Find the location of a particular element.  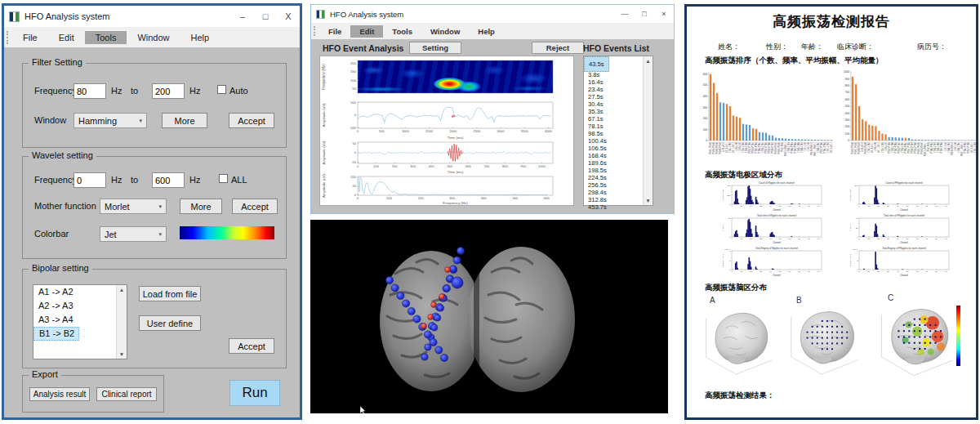

filter-more-button: More is located at coordinates (185, 121).